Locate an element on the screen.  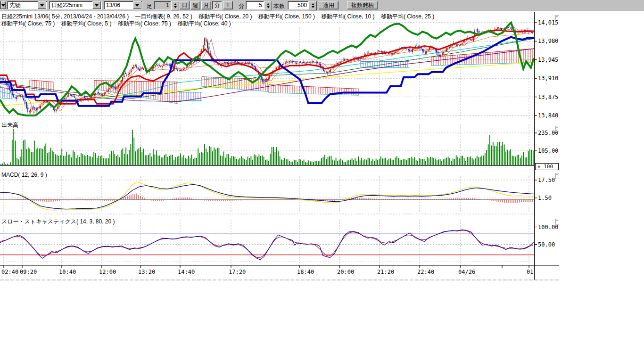
time-axis-label: 22:40 is located at coordinates (426, 272).